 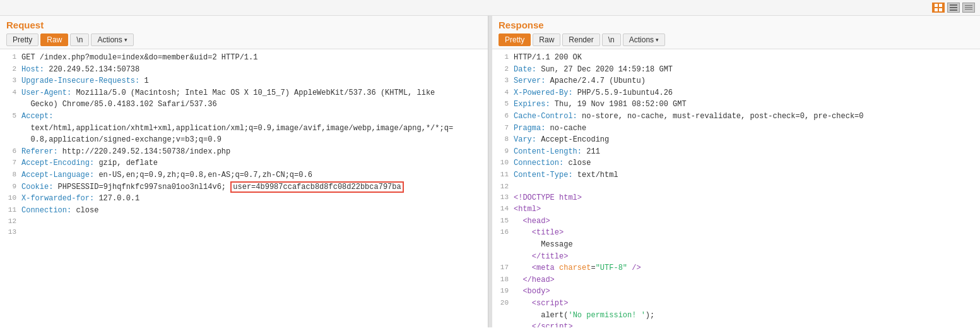 What do you see at coordinates (953, 8) in the screenshot?
I see `list-view-button` at bounding box center [953, 8].